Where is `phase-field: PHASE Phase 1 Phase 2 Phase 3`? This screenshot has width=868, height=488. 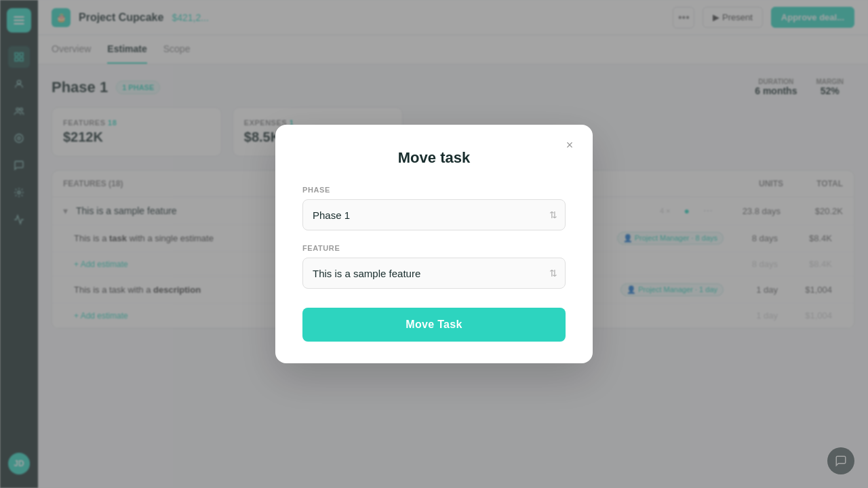 phase-field: PHASE Phase 1 Phase 2 Phase 3 is located at coordinates (434, 208).